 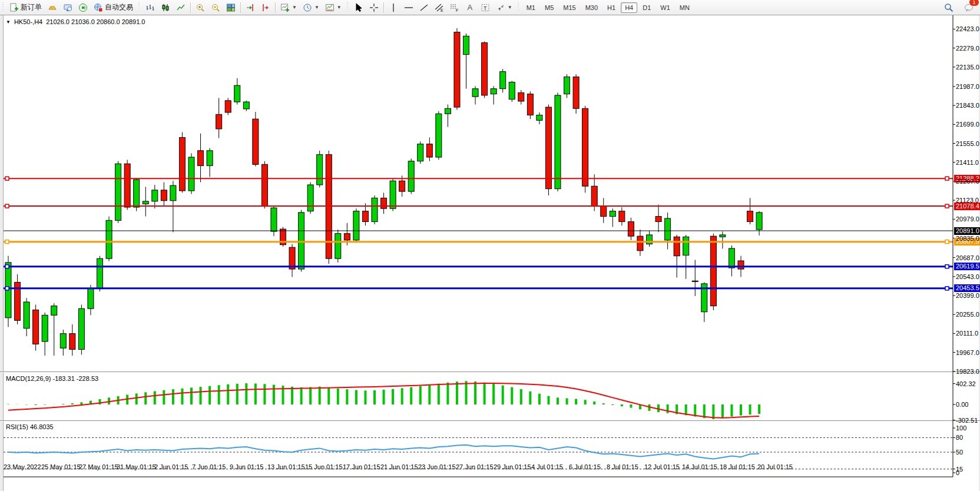 What do you see at coordinates (968, 238) in the screenshot?
I see `price-tick-label: 20835.0` at bounding box center [968, 238].